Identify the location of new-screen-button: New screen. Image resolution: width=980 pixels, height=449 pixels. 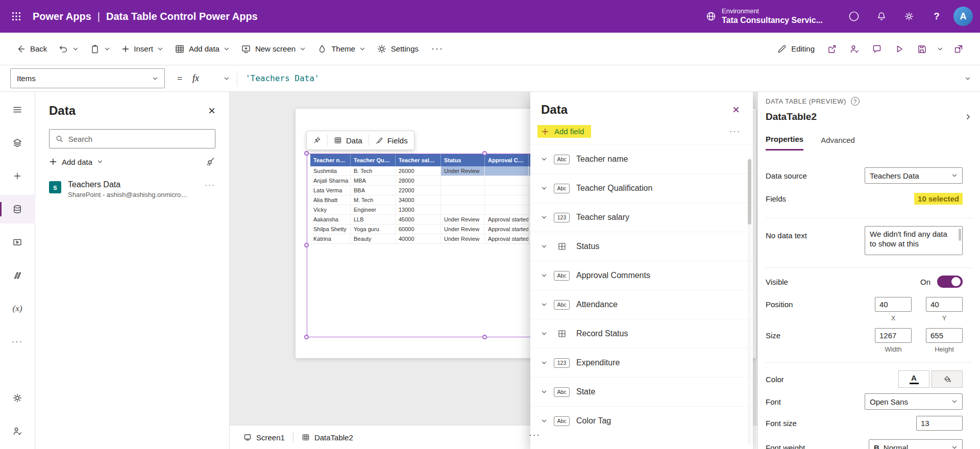
(274, 49).